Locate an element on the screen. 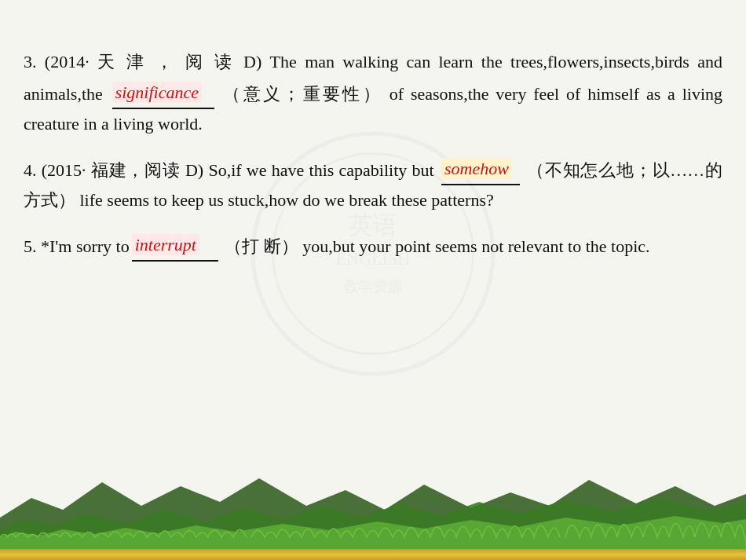 This screenshot has height=560, width=746. item4-number: 4. is located at coordinates (30, 170).